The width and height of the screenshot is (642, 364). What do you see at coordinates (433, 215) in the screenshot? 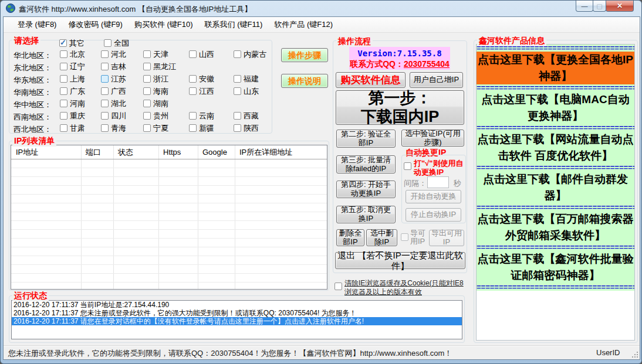
I see `stop-auto-change-button: 停止自动换IP` at bounding box center [433, 215].